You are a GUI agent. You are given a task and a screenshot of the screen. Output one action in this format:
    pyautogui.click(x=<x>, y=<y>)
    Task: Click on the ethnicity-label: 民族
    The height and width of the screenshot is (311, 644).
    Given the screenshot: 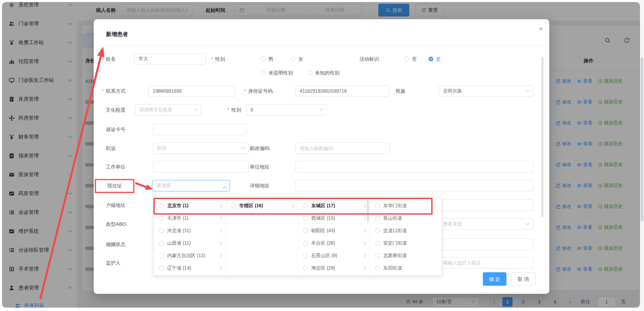 What is the action you would take?
    pyautogui.click(x=401, y=91)
    